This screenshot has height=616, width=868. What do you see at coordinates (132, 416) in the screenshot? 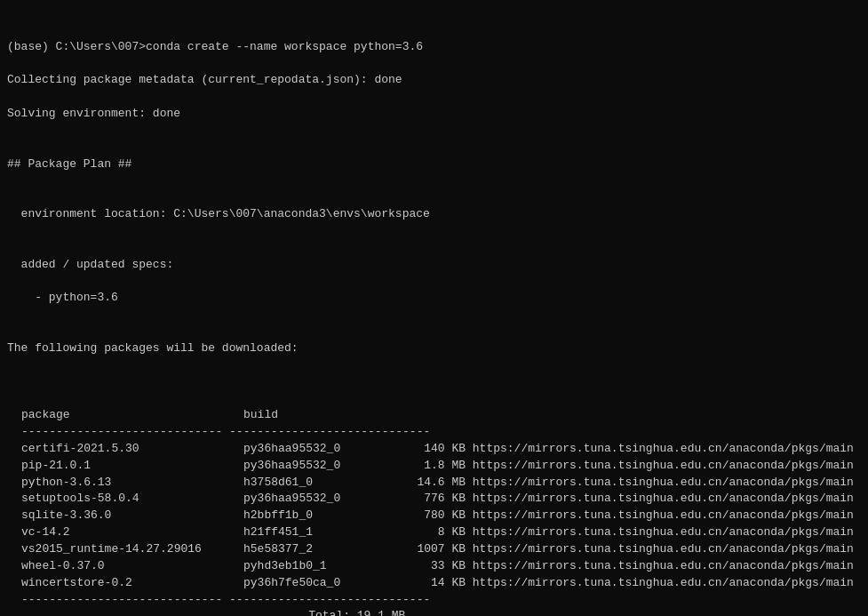
I see `col-package-header: package` at bounding box center [132, 416].